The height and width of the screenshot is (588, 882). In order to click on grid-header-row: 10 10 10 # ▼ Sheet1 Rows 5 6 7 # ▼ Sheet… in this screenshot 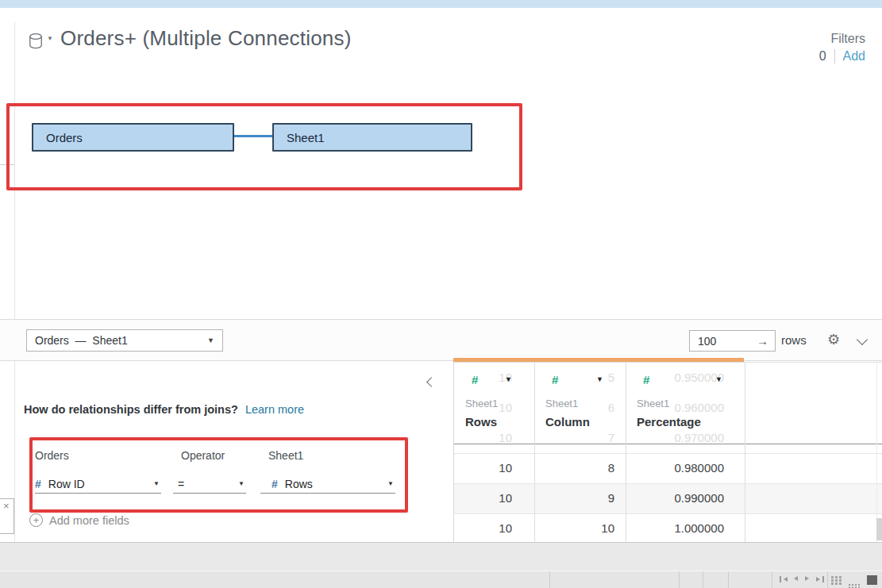, I will do `click(668, 403)`.